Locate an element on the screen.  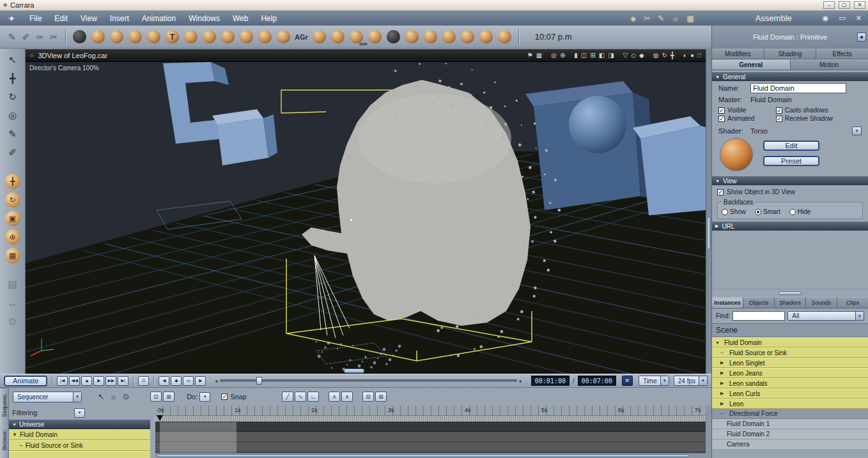
play-button: ▶ is located at coordinates (98, 381).